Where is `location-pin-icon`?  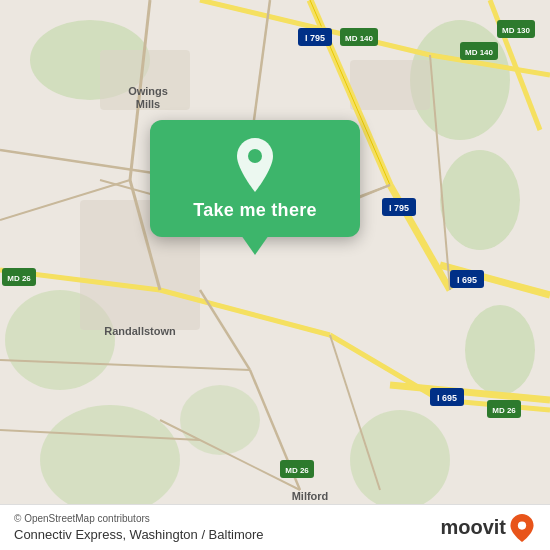 location-pin-icon is located at coordinates (255, 165).